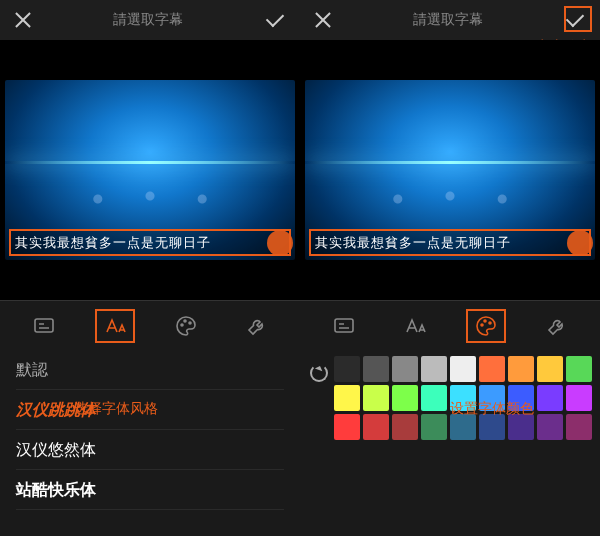 The image size is (600, 536). What do you see at coordinates (578, 19) in the screenshot?
I see `annotation-confirm-box` at bounding box center [578, 19].